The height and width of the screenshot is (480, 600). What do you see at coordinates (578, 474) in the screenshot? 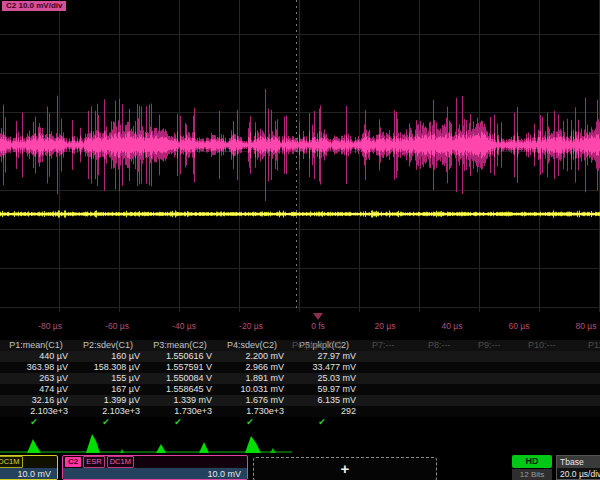
I see `tbase-scale: 20.0 µs/div` at bounding box center [578, 474].